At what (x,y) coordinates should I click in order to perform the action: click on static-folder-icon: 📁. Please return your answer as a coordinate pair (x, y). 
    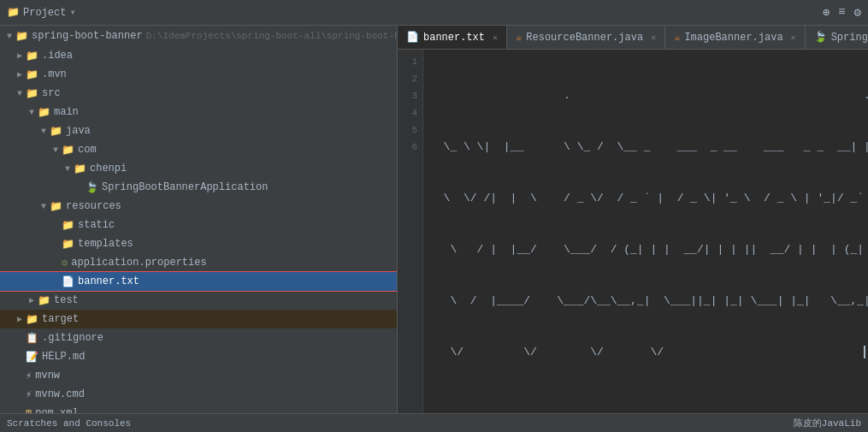
    Looking at the image, I should click on (68, 226).